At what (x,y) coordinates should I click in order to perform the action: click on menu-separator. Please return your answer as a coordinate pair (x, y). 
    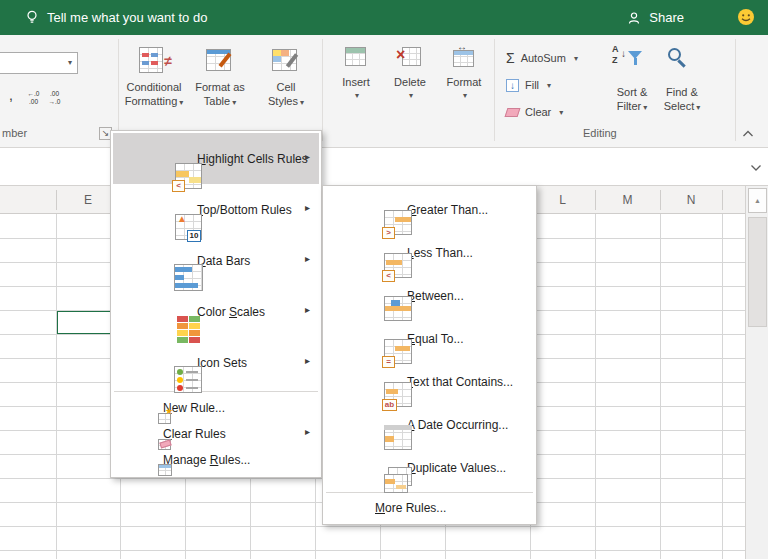
    Looking at the image, I should click on (430, 492).